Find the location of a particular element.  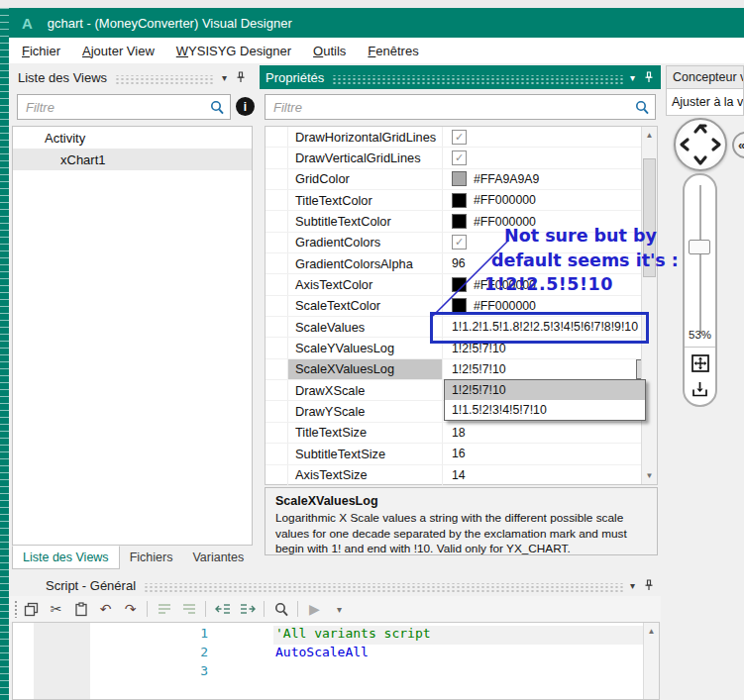

property-label: ScaleXValuesLog is located at coordinates (366, 369).